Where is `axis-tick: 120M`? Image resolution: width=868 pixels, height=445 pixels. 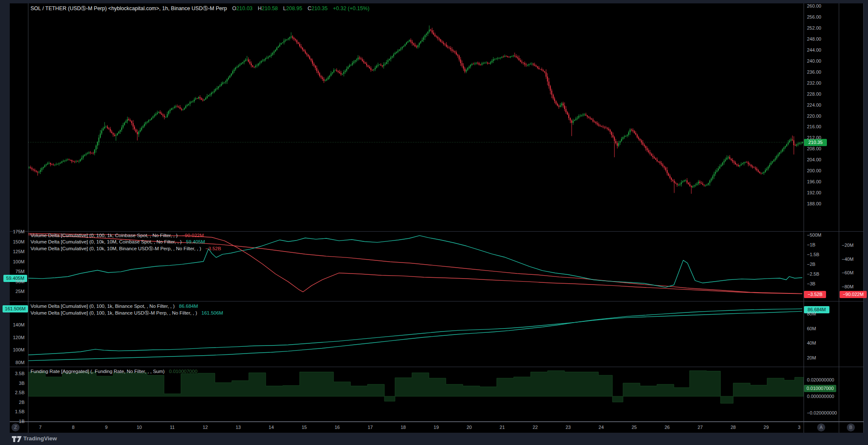 axis-tick: 120M is located at coordinates (13, 337).